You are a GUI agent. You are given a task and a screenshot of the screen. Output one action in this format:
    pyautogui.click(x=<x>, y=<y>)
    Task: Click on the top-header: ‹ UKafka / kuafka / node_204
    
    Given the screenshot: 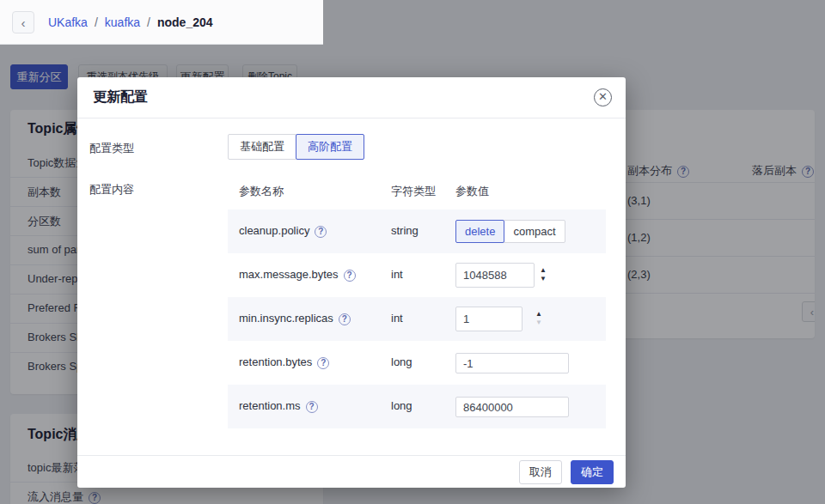 What is the action you would take?
    pyautogui.click(x=162, y=22)
    